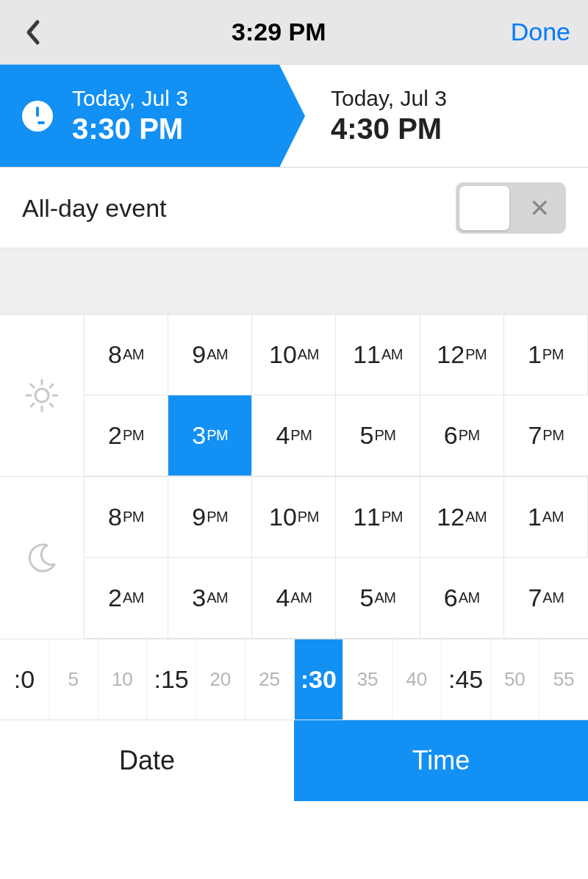 The height and width of the screenshot is (879, 588). I want to click on start-time-label: 3:30 PM, so click(130, 129).